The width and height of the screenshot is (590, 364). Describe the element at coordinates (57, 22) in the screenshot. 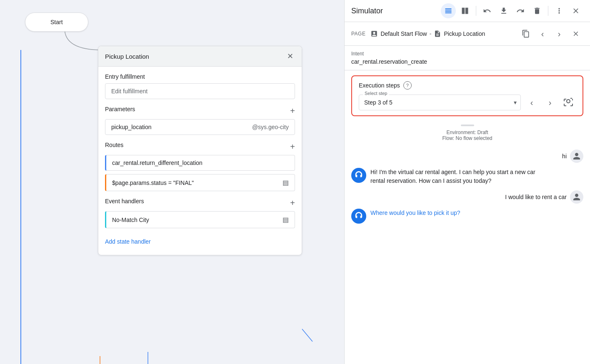

I see `start-node: Start` at that location.